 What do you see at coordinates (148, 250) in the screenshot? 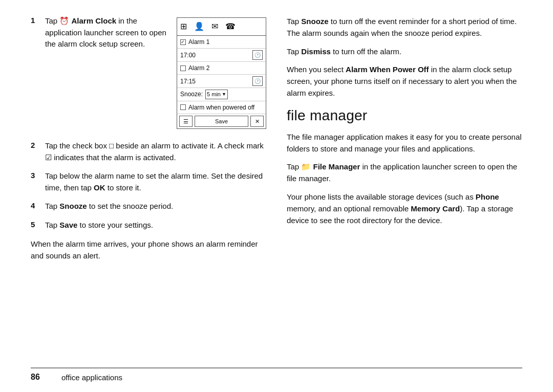
I see `alarm-reminder-para: When the alarm time arrives, your phone …` at bounding box center [148, 250].